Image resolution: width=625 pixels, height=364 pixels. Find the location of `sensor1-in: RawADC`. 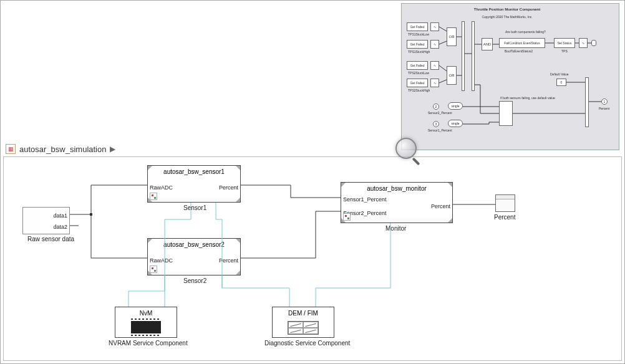

sensor1-in: RawADC is located at coordinates (161, 188).